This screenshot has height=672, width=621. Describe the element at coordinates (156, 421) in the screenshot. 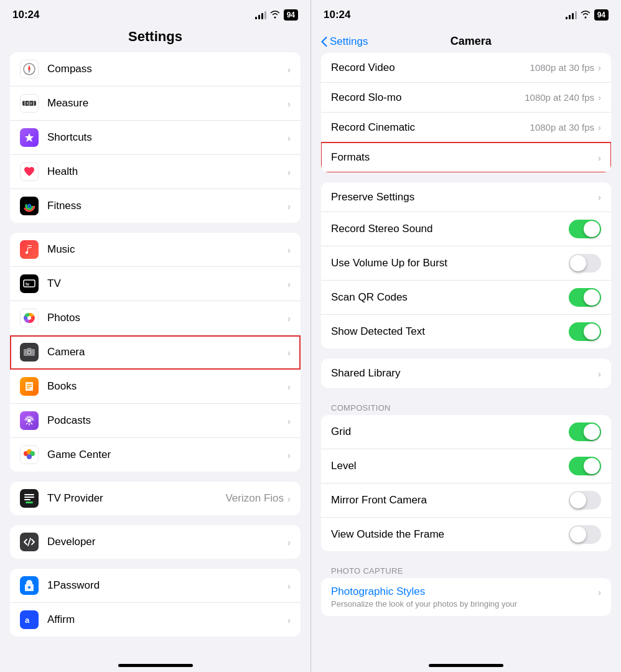

I see `settings-item-podcasts: Podcasts ›` at that location.